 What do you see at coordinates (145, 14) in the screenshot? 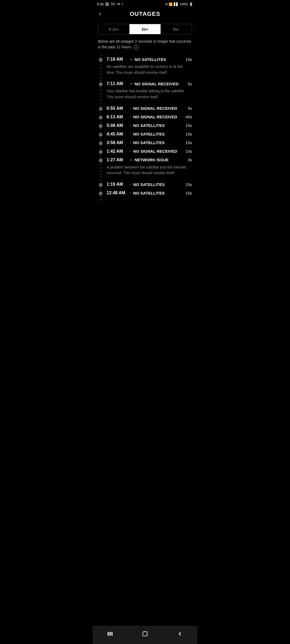
I see `page-title: OUTAGES` at bounding box center [145, 14].